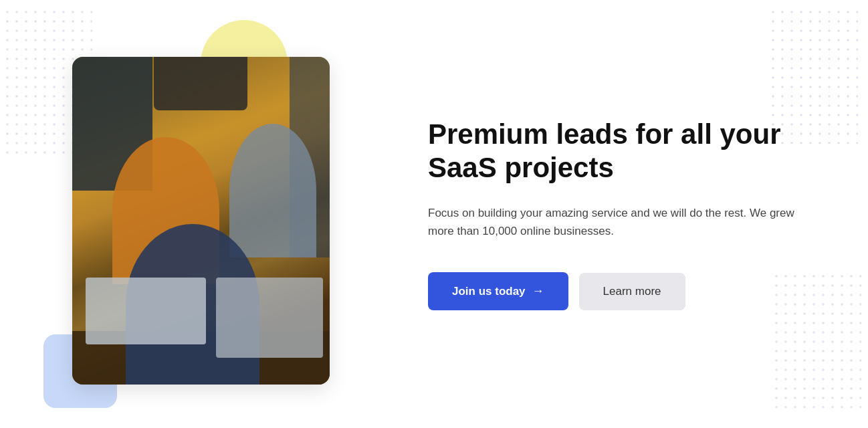 The width and height of the screenshot is (868, 428). Describe the element at coordinates (489, 292) in the screenshot. I see `join-us-label: Join us today` at that location.